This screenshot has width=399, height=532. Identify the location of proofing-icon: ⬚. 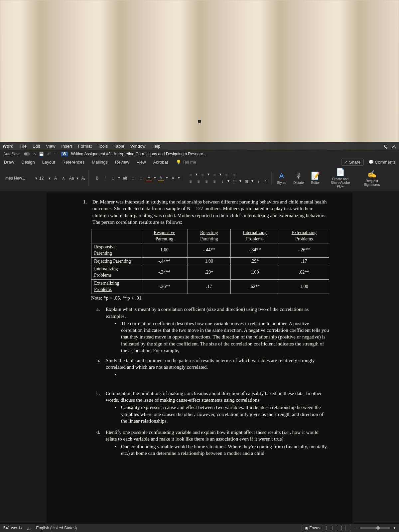
(29, 528).